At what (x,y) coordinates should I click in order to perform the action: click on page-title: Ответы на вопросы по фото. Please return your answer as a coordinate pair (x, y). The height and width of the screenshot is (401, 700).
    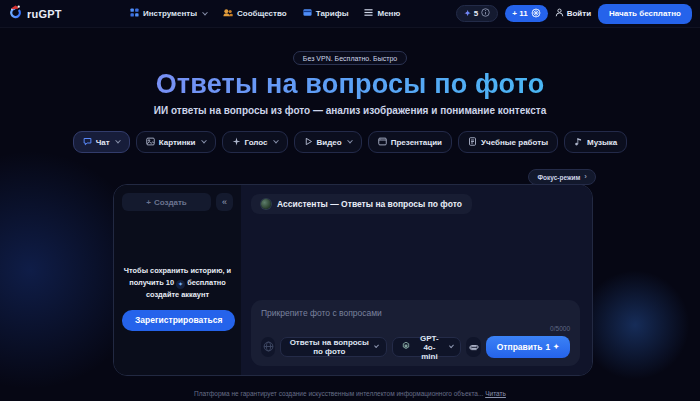
    Looking at the image, I should click on (350, 84).